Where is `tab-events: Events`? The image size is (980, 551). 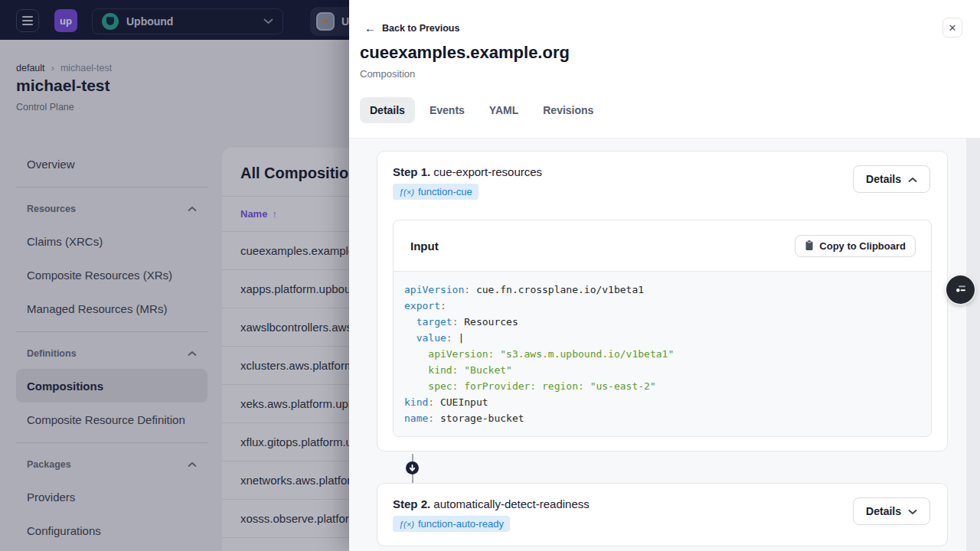
tab-events: Events is located at coordinates (447, 110).